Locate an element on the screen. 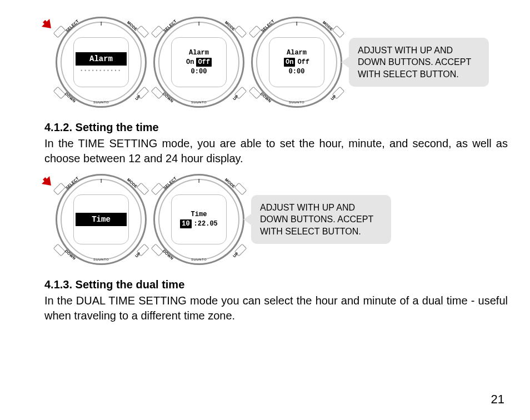 The width and height of the screenshot is (530, 420). screen-text: Time is located at coordinates (101, 219).